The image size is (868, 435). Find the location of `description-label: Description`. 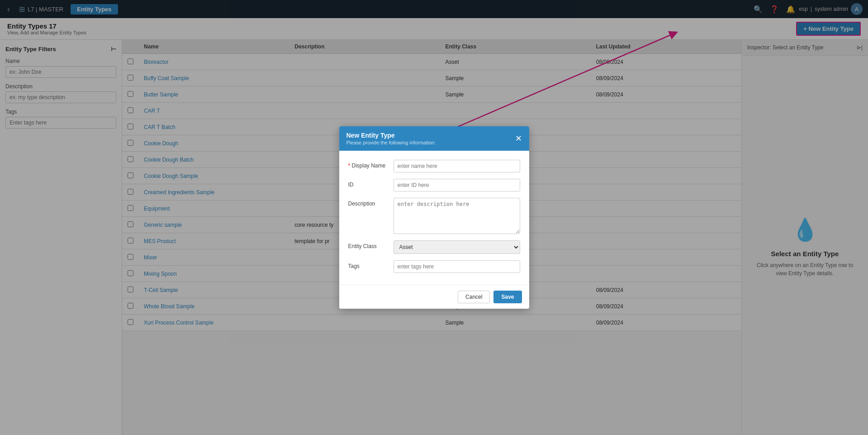

description-label: Description is located at coordinates (371, 202).